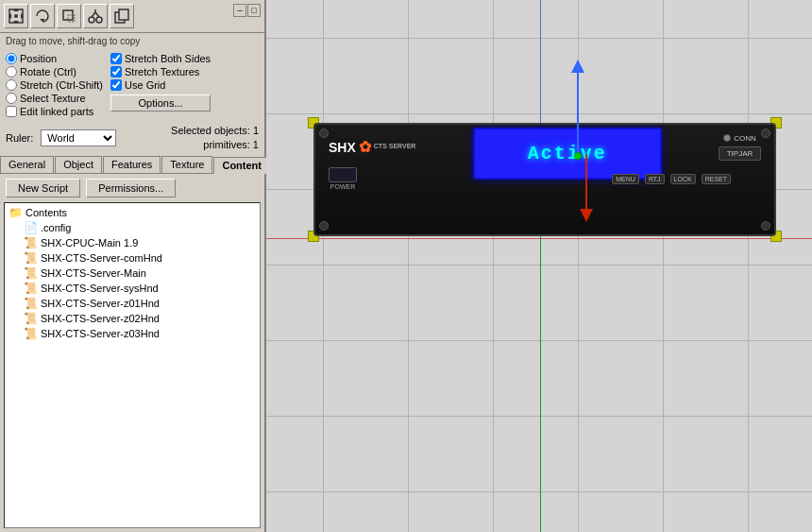 Image resolution: width=812 pixels, height=532 pixels. Describe the element at coordinates (161, 85) in the screenshot. I see `use-grid-option: Use Grid` at that location.